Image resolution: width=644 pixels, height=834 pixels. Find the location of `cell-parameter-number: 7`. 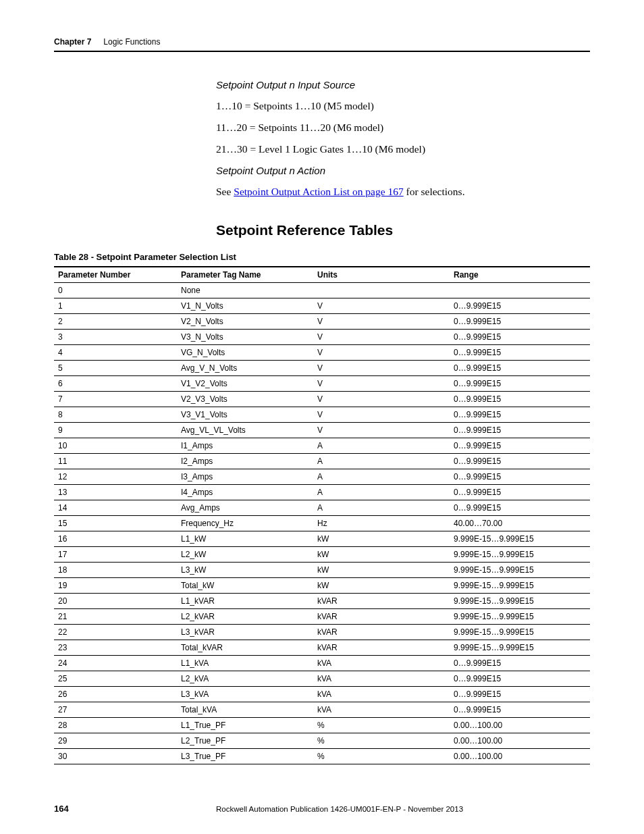

cell-parameter-number: 7 is located at coordinates (115, 400).